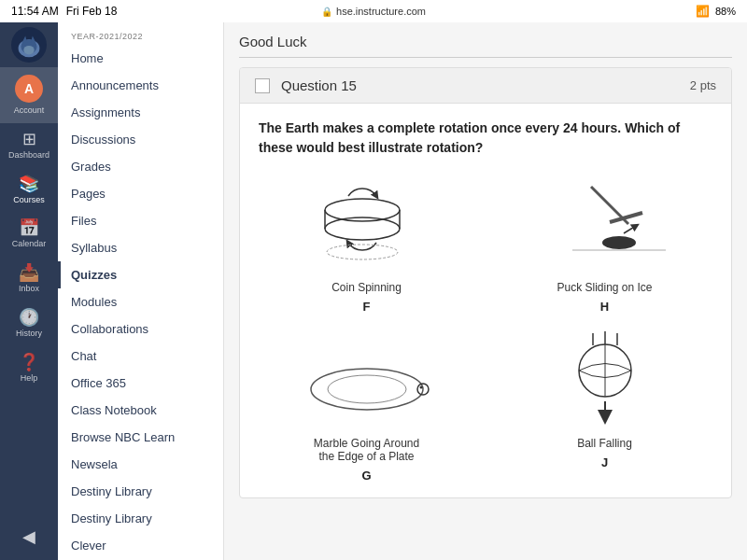  I want to click on course-nav-destiny2: Destiny Library, so click(140, 519).